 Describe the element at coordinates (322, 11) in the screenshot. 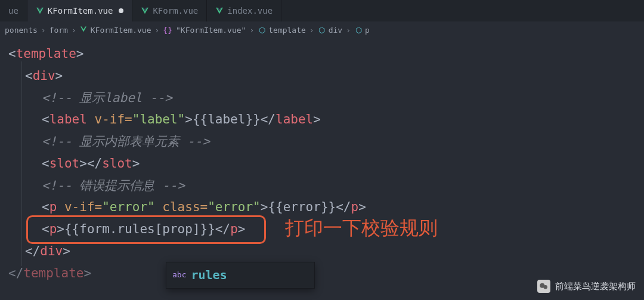

I see `tab-bar: ue KFormItem.vue KForm.vue index.vue` at that location.